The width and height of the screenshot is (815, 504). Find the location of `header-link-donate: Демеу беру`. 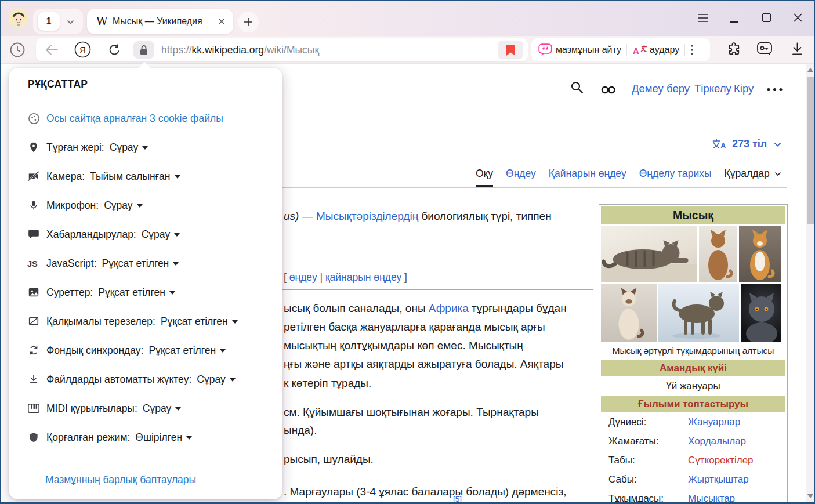

header-link-donate: Демеу беру is located at coordinates (661, 89).